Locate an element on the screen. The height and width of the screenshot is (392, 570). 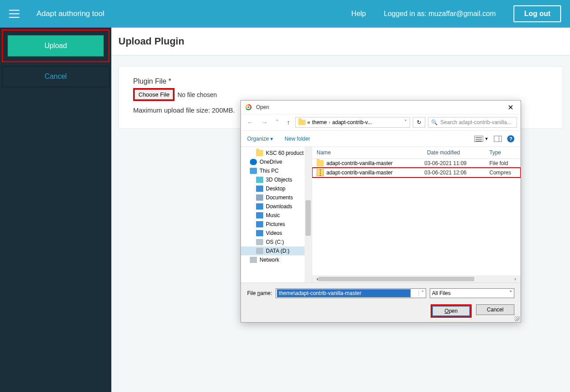
tree-item-label: 3D Objects is located at coordinates (279, 180).